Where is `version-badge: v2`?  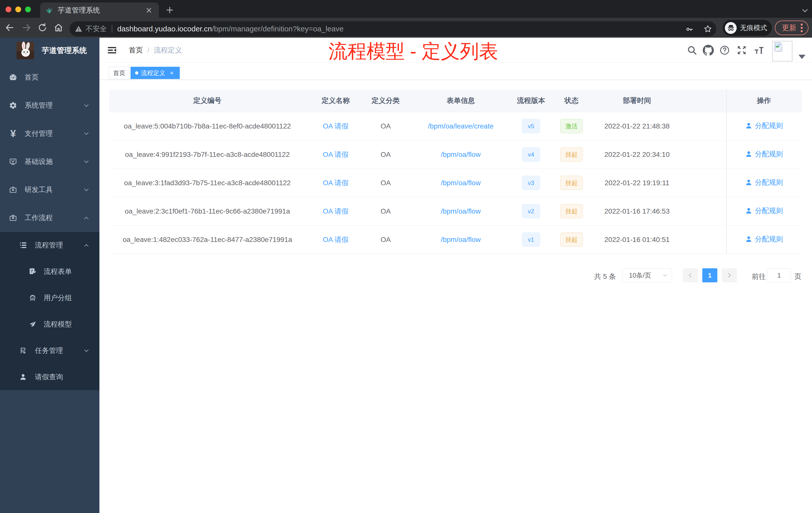 version-badge: v2 is located at coordinates (531, 211).